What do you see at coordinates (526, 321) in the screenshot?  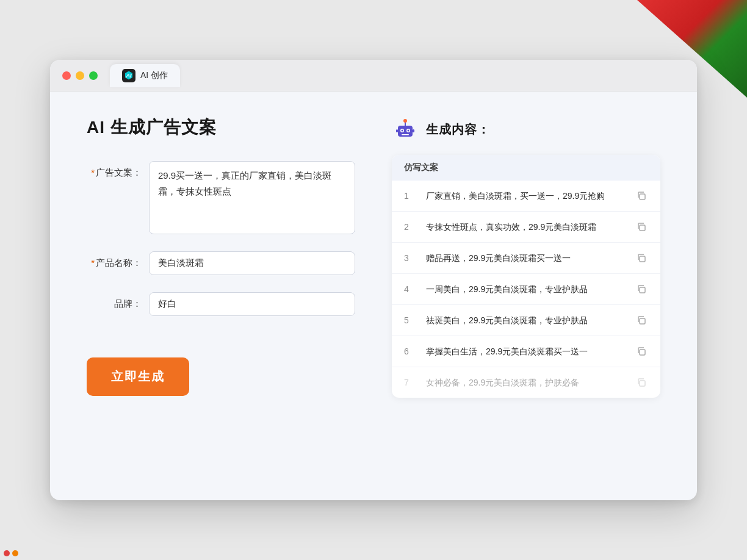 I see `table-row: 5祛斑美白，29.9元美白淡斑霜，专业护肤品` at bounding box center [526, 321].